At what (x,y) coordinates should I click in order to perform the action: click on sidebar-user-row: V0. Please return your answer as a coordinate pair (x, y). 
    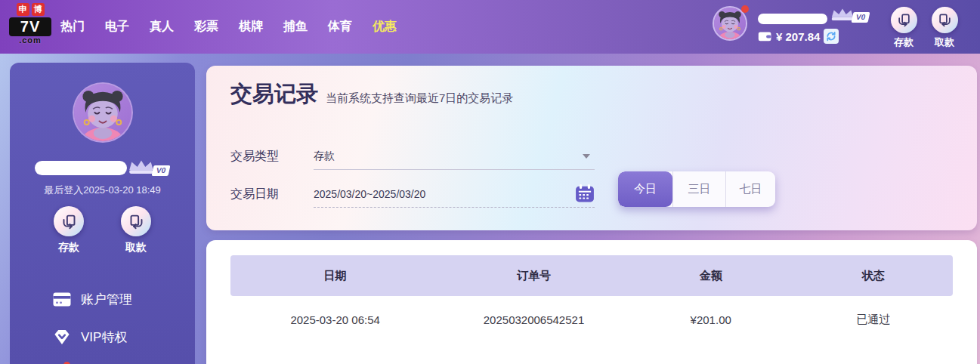
    Looking at the image, I should click on (103, 168).